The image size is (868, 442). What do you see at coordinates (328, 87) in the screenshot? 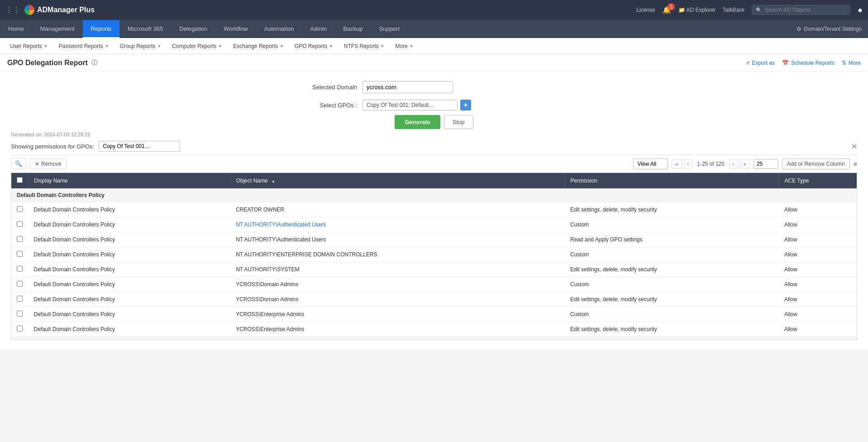
I see `selected-domain-label: Selected Domain` at bounding box center [328, 87].